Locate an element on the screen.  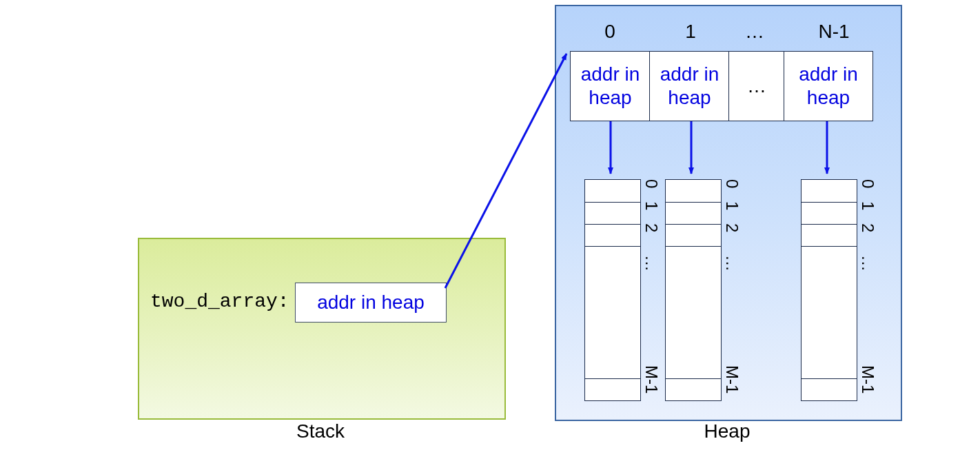
coln-idx-0: 0 is located at coordinates (869, 183).